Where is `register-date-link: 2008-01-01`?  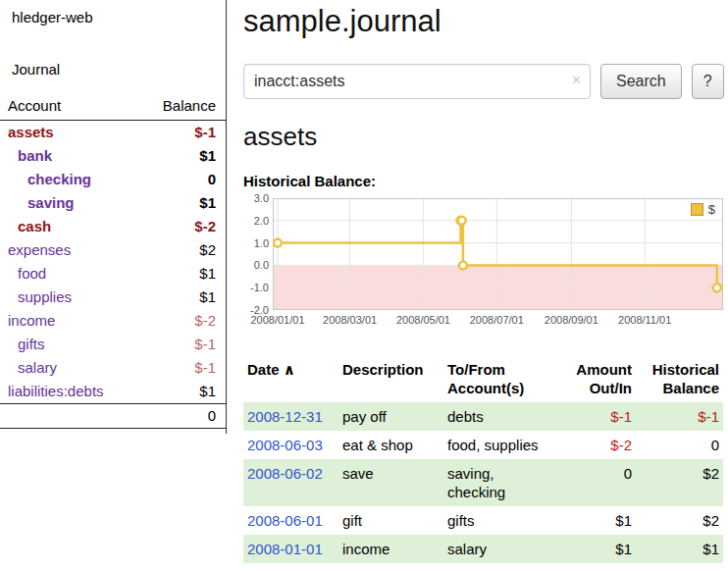
register-date-link: 2008-01-01 is located at coordinates (285, 549).